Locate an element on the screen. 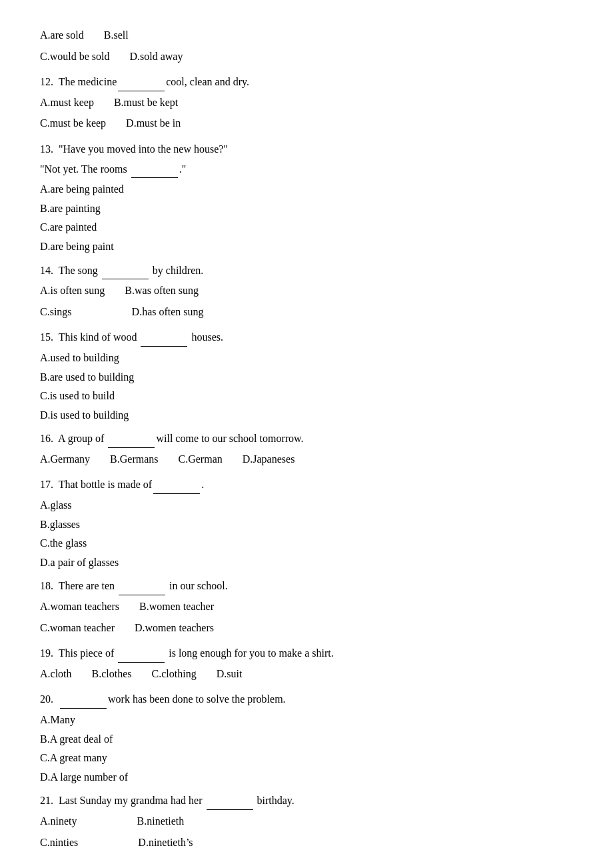 The image size is (613, 868). stem-after: cool, clean and dry. is located at coordinates (208, 81).